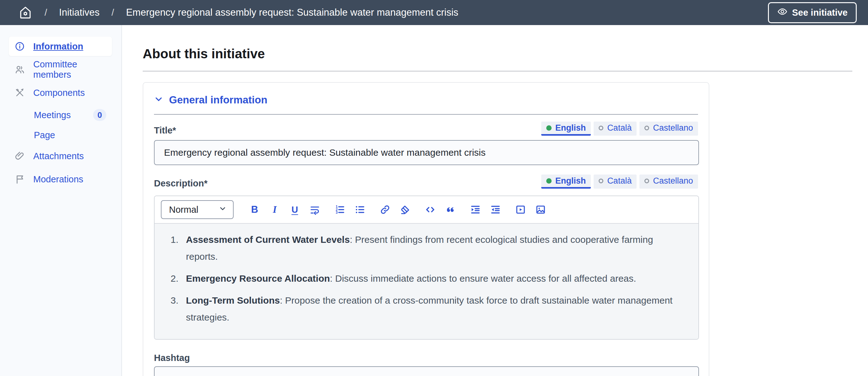  What do you see at coordinates (233, 300) in the screenshot?
I see `list-item-bold-text: Long-Term Solutions` at bounding box center [233, 300].